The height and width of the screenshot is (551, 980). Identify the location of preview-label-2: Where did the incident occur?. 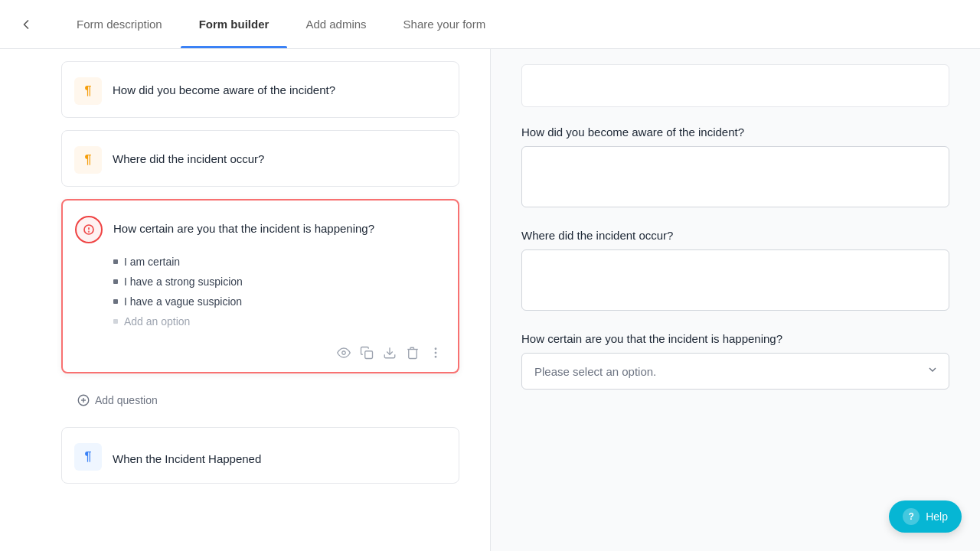
(735, 236).